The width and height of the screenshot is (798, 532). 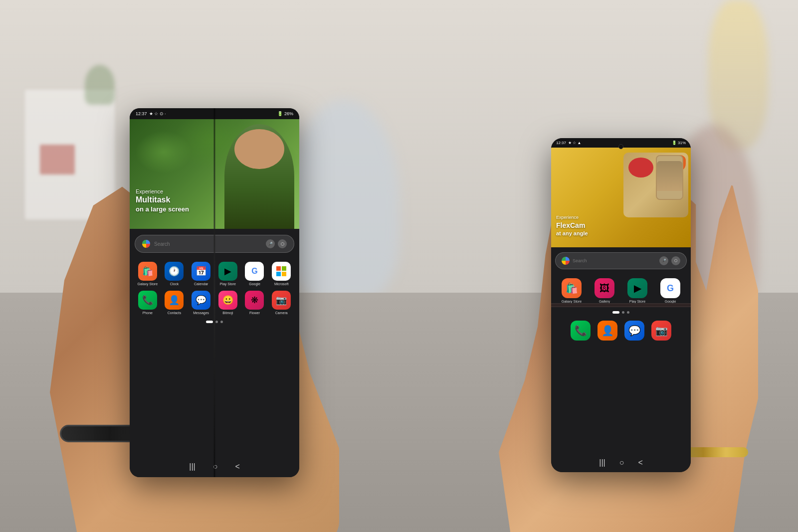 What do you see at coordinates (634, 331) in the screenshot?
I see `flip-dock-messages: 💬` at bounding box center [634, 331].